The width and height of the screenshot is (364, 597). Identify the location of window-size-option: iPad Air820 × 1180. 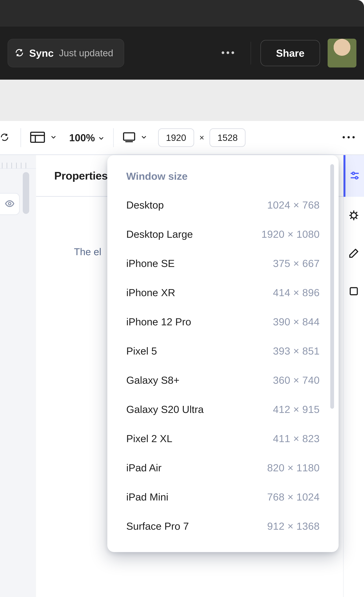
(223, 468).